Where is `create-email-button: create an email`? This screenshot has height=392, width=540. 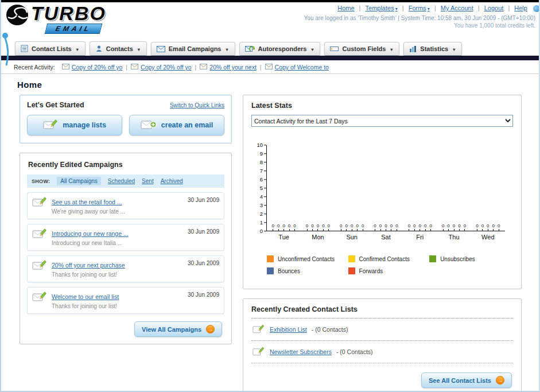 create-email-button: create an email is located at coordinates (177, 125).